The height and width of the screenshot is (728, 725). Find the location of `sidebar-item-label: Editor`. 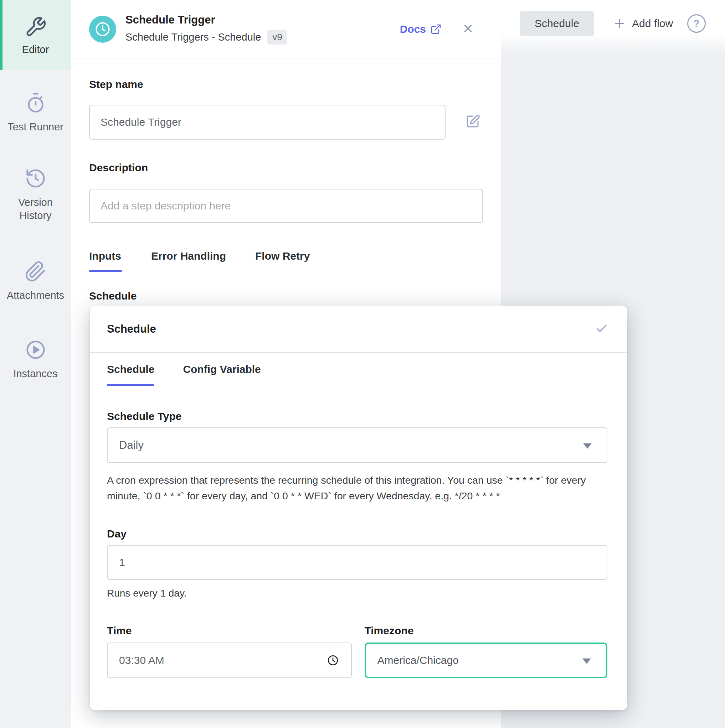

sidebar-item-label: Editor is located at coordinates (35, 49).